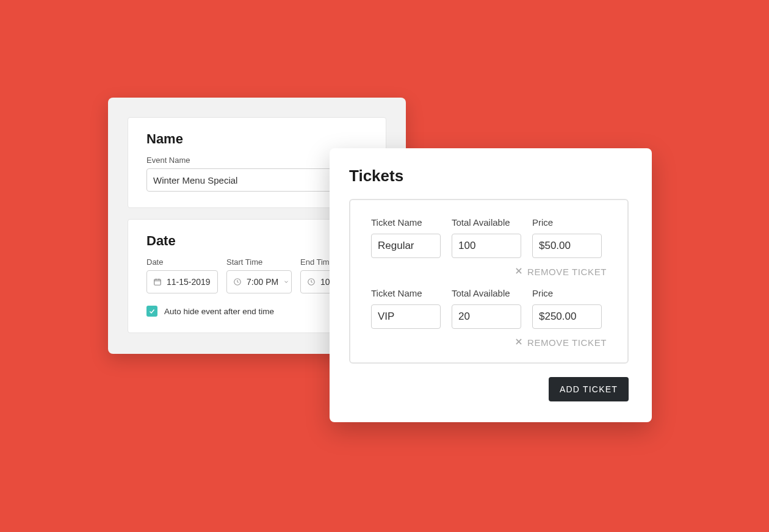  What do you see at coordinates (489, 389) in the screenshot?
I see `add-ticket-row: ADD TICKET` at bounding box center [489, 389].